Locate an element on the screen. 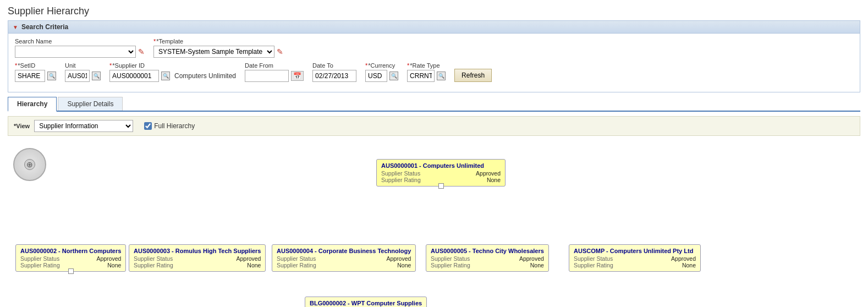  child1-collapse-btn is located at coordinates (71, 271).